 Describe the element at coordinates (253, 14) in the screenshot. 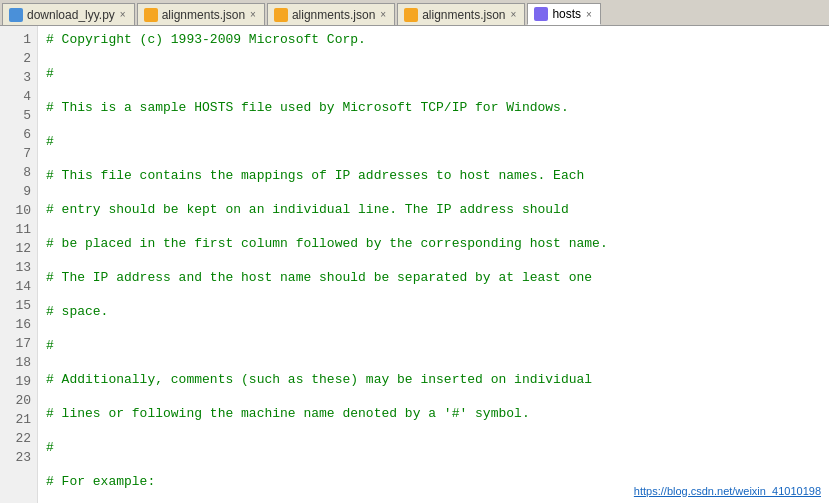

I see `tab-close-tab2: ×` at that location.